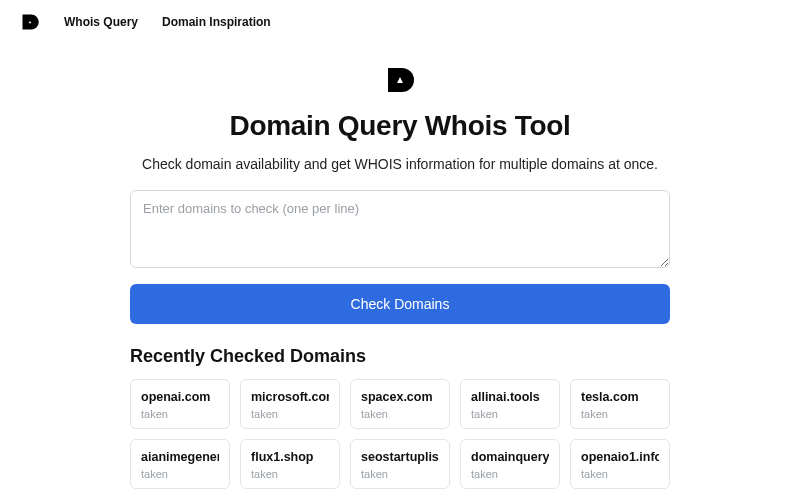 The height and width of the screenshot is (500, 800). I want to click on recent-heading: Recently Checked Domains, so click(400, 356).